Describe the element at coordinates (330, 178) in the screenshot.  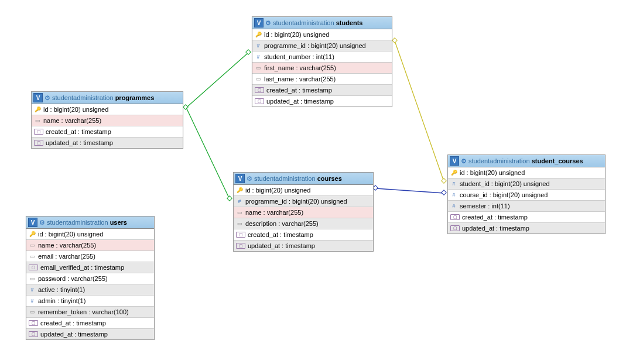
I see `table-name-label: courses` at that location.